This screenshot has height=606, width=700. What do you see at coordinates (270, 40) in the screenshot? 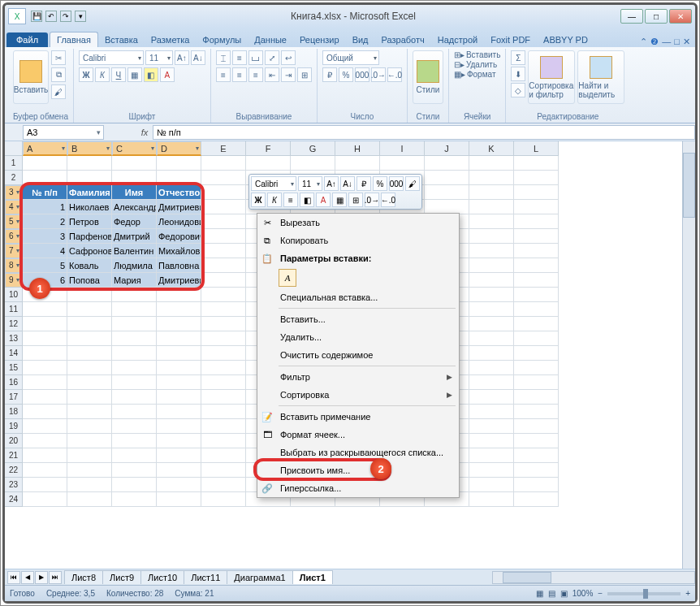
I see `tab-data: Данные` at bounding box center [270, 40].